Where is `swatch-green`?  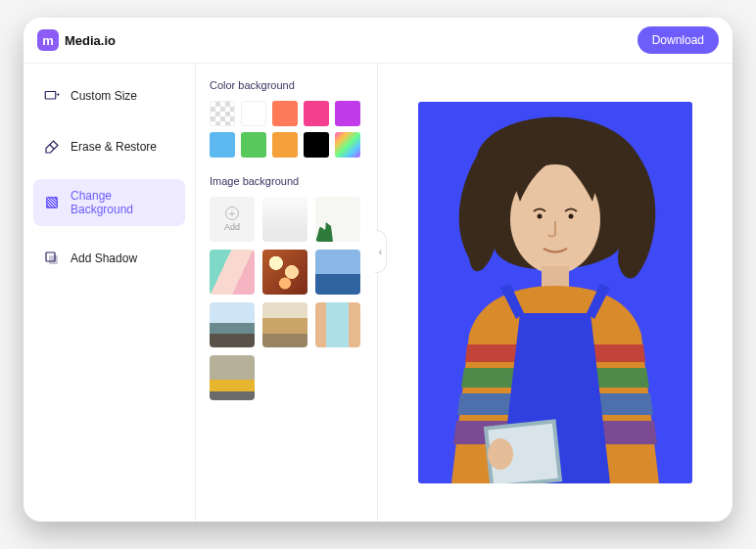 swatch-green is located at coordinates (254, 145).